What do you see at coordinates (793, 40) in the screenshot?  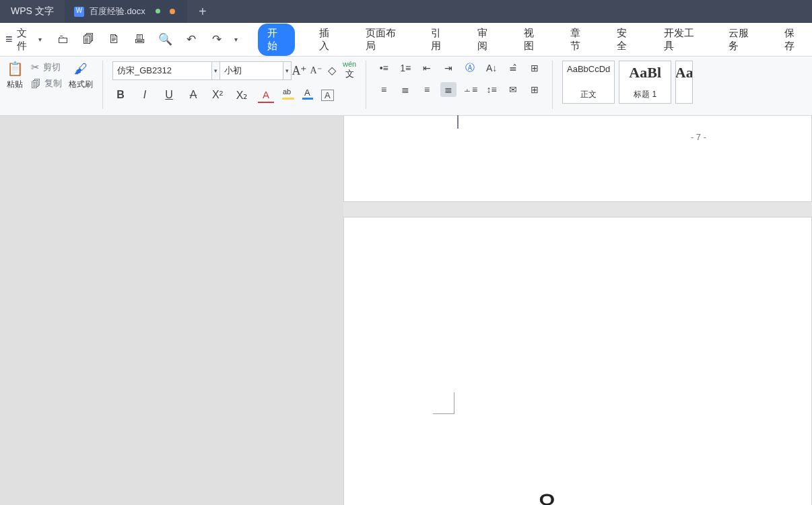 I see `tab-save: 保存` at bounding box center [793, 40].